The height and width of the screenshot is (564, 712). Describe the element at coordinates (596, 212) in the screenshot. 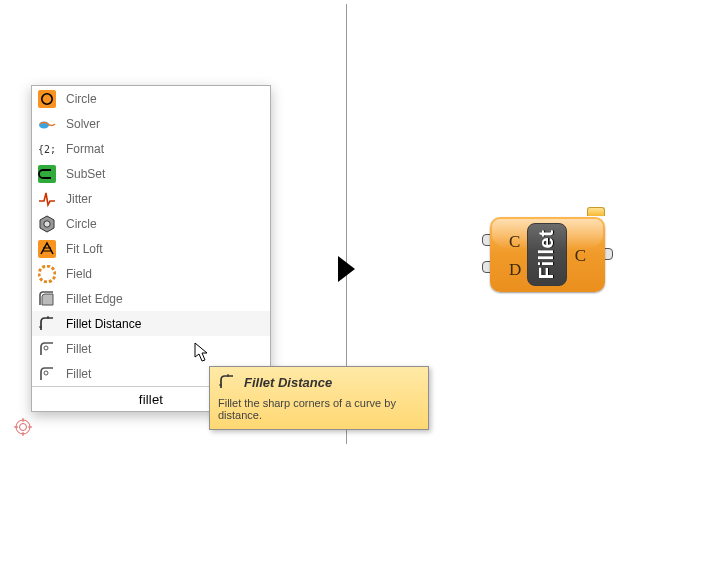

I see `component-warning-bubble` at that location.